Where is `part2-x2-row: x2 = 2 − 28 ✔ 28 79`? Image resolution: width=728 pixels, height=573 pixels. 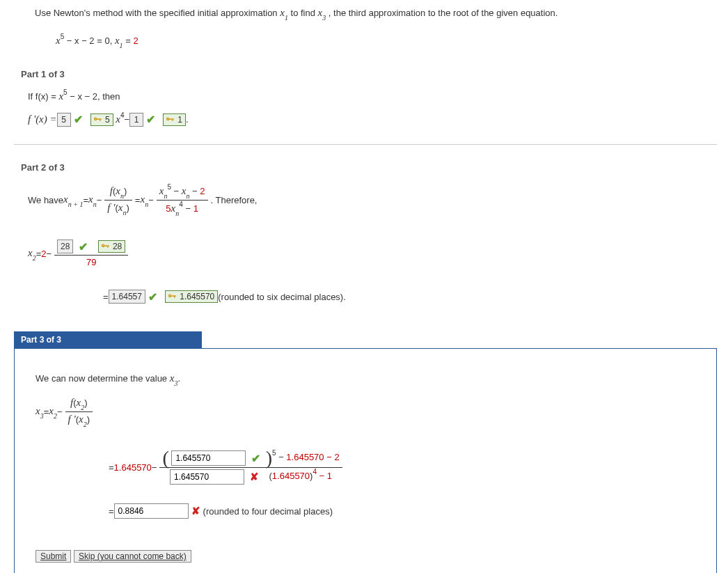
part2-x2-row: x2 = 2 − 28 ✔ 28 79 is located at coordinates (372, 253).